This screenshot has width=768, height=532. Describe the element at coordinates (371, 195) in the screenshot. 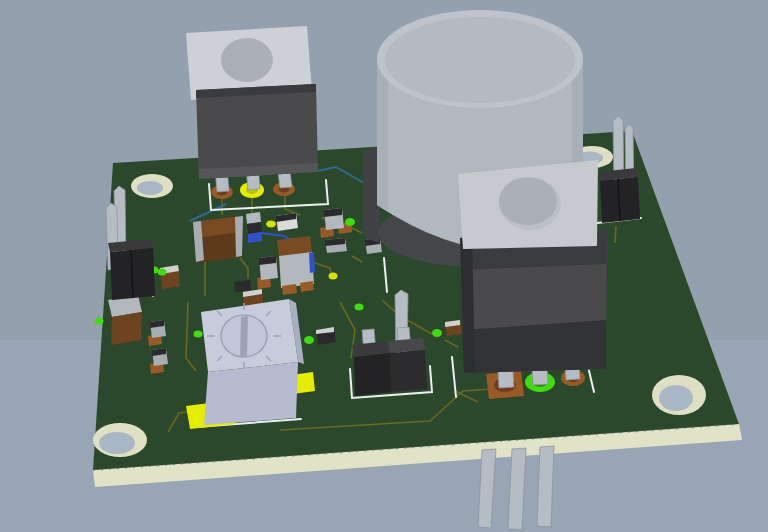

I see `capacitor-base-shadow` at that location.